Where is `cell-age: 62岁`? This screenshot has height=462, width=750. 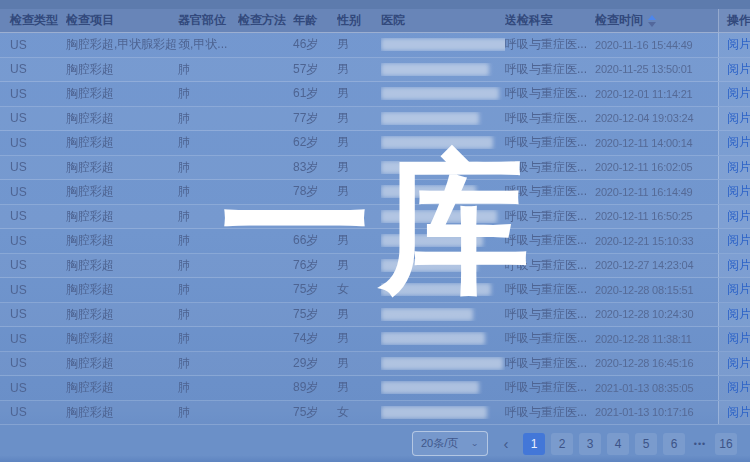
cell-age: 62岁 is located at coordinates (315, 142).